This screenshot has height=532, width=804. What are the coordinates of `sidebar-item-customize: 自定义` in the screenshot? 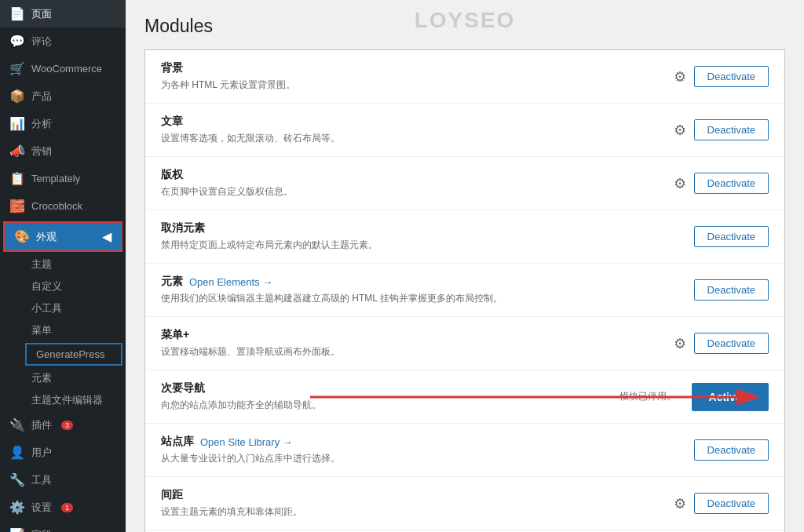 It's located at (74, 286).